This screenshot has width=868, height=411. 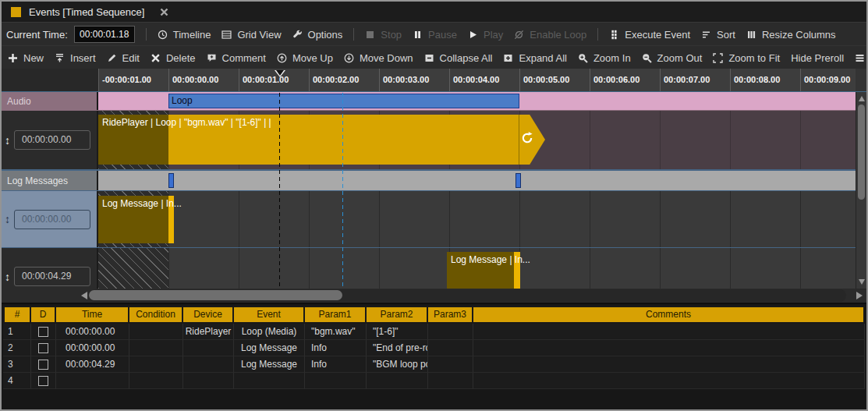 What do you see at coordinates (236, 58) in the screenshot?
I see `comment-button: Comment` at bounding box center [236, 58].